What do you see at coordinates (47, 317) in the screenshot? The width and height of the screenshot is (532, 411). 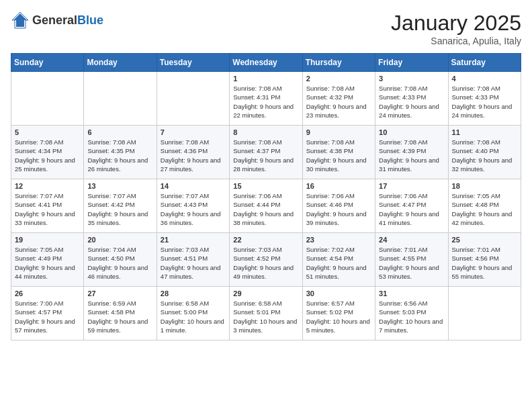 I see `day-info: Sunrise: 7:00 AM Sunset: 4:57 PM Dayligh…` at bounding box center [47, 317].